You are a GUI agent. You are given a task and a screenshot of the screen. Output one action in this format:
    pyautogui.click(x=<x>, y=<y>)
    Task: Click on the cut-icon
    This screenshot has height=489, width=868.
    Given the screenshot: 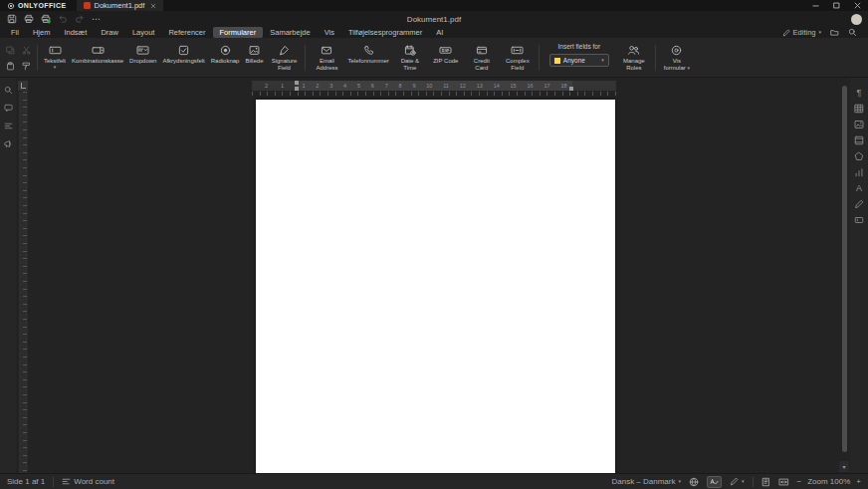 What is the action you would take?
    pyautogui.click(x=26, y=50)
    